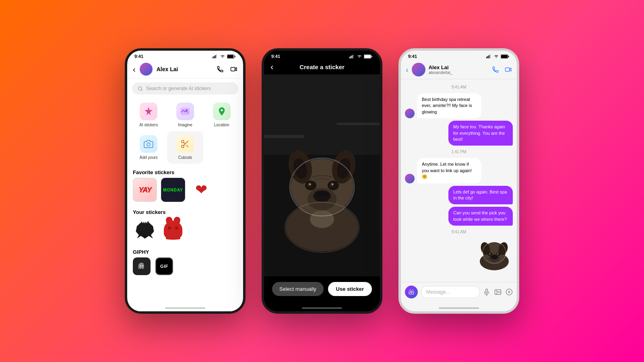 The height and width of the screenshot is (362, 644). What do you see at coordinates (459, 87) in the screenshot?
I see `msg-time-1: 9:41 AM` at bounding box center [459, 87].